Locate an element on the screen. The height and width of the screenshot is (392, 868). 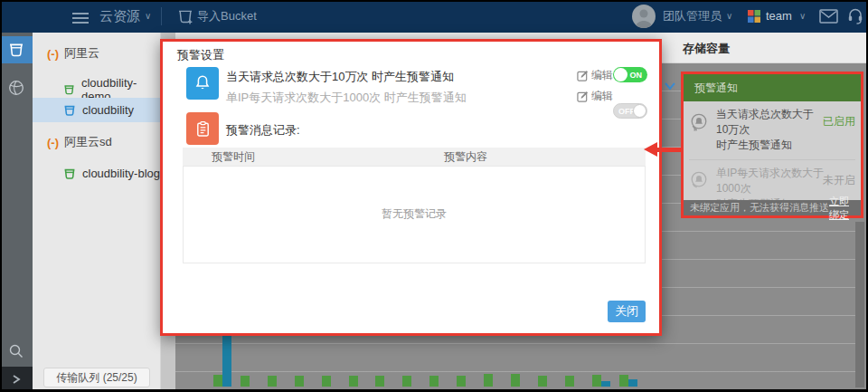
bucket-name: cloudbility is located at coordinates (108, 110).